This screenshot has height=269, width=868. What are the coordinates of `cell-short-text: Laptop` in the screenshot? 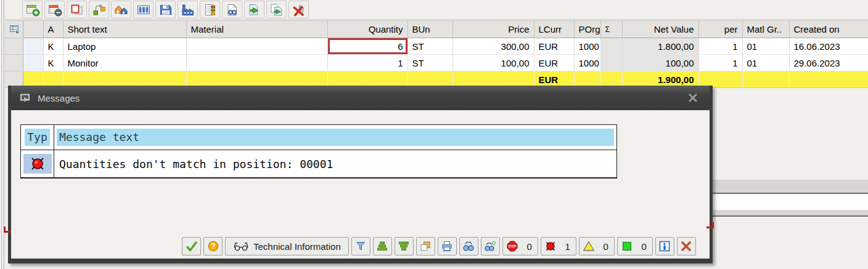 It's located at (125, 47).